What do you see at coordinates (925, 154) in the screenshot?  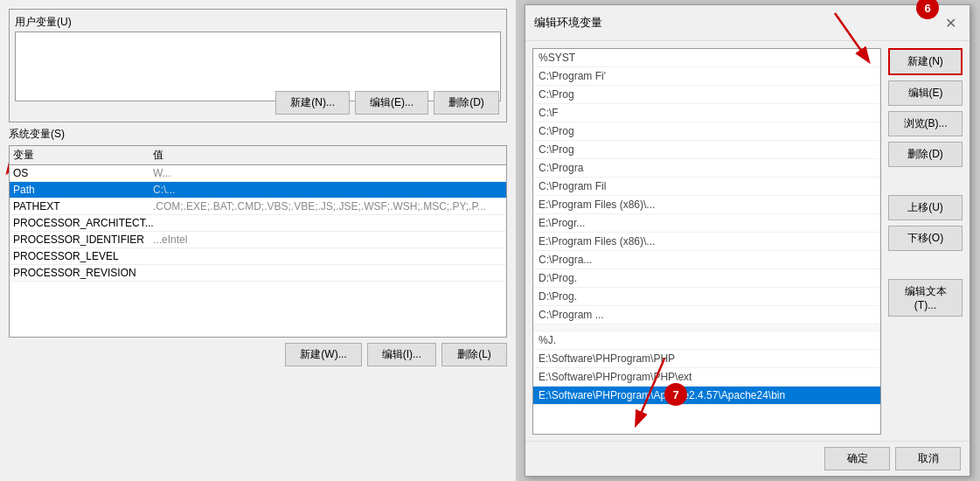 I see `delete-button: 删除(D)` at bounding box center [925, 154].